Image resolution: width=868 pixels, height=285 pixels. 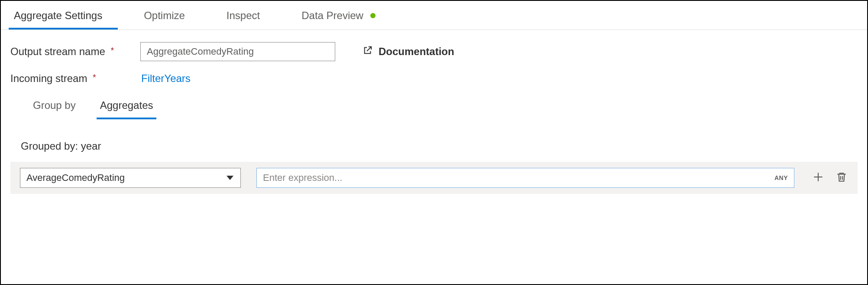 I want to click on tab-aggregate-settings: Aggregate Settings, so click(x=63, y=18).